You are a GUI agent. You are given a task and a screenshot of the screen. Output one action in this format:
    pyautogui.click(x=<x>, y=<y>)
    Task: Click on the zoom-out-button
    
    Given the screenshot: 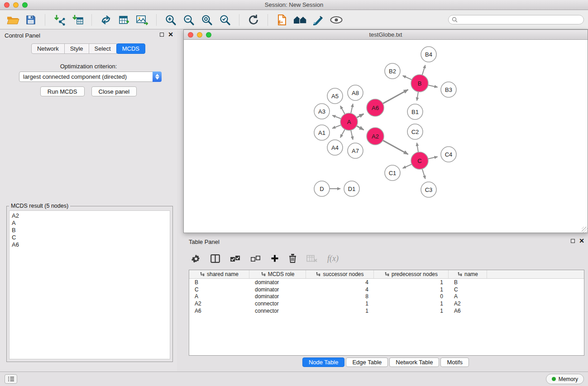 What is the action you would take?
    pyautogui.click(x=189, y=20)
    